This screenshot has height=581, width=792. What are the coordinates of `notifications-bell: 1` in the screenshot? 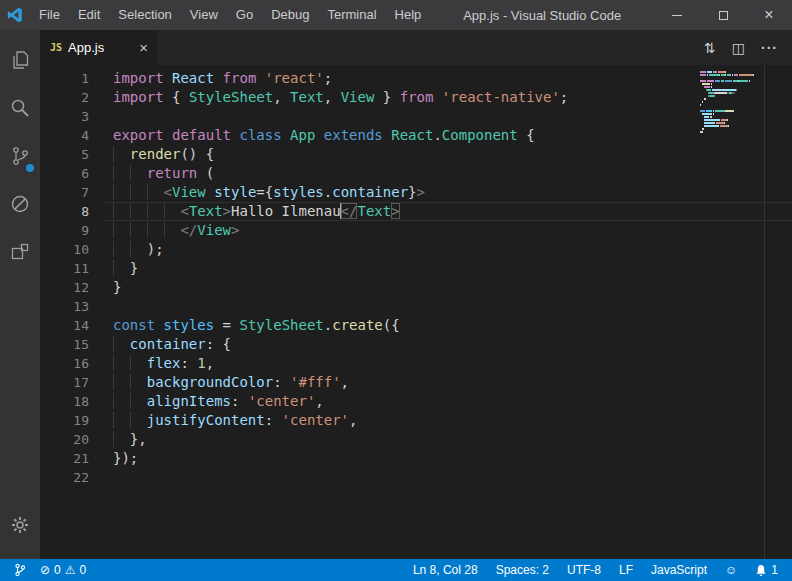 It's located at (766, 570).